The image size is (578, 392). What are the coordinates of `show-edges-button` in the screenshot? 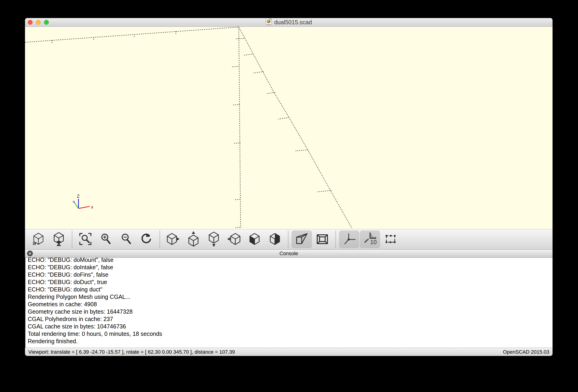 It's located at (390, 239).